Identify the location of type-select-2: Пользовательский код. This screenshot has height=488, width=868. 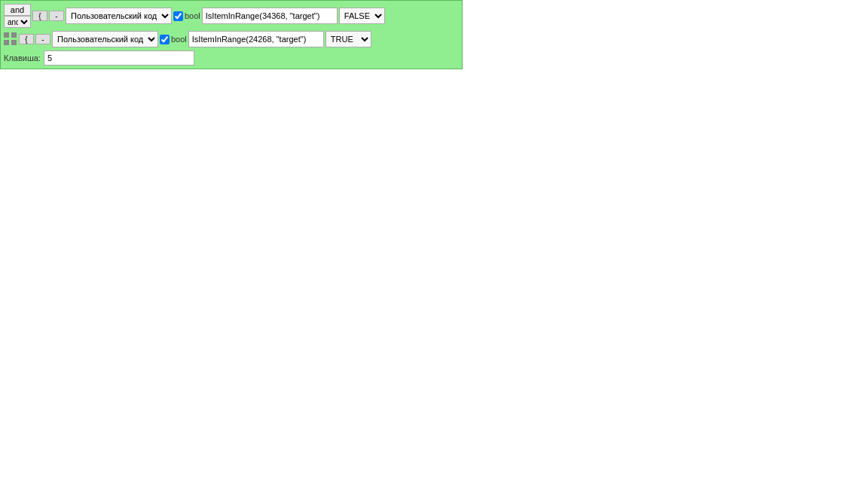
(105, 39).